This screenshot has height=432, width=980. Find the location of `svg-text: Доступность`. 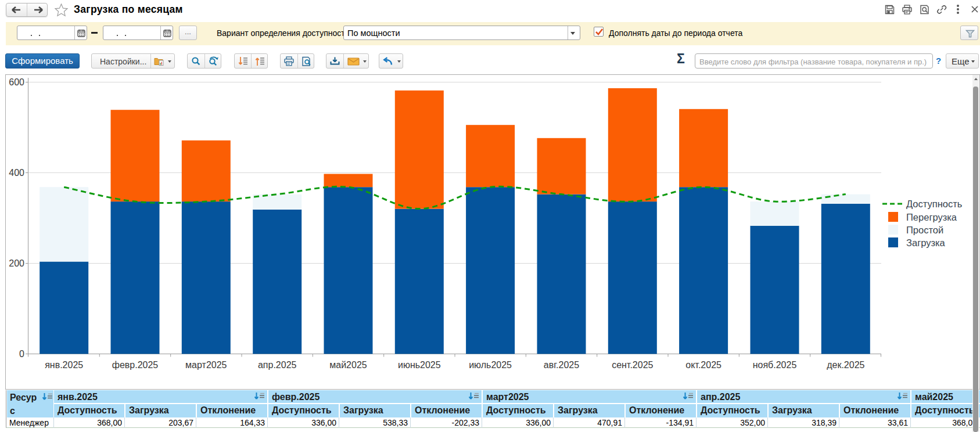

svg-text: Доступность is located at coordinates (934, 204).